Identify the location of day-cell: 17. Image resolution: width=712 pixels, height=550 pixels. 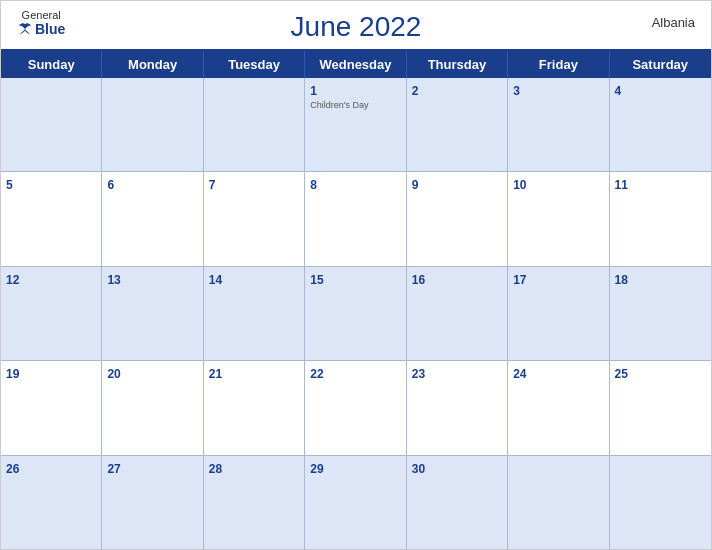
(558, 314).